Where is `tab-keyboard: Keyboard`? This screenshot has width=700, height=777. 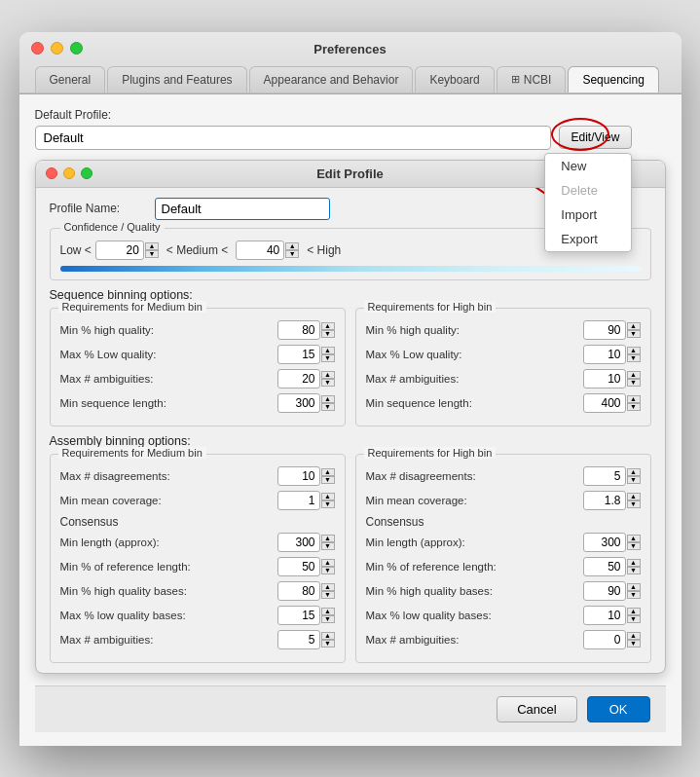
tab-keyboard: Keyboard is located at coordinates (454, 80).